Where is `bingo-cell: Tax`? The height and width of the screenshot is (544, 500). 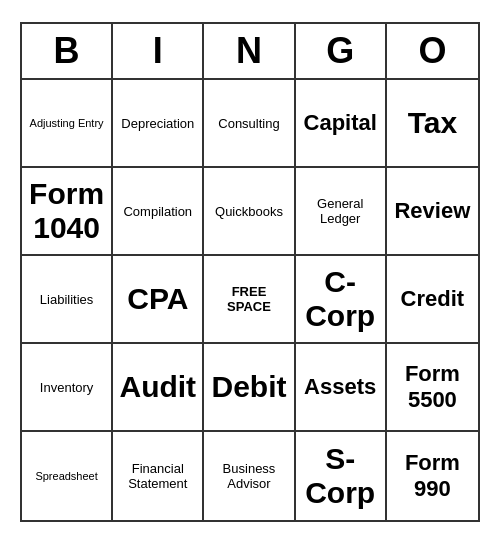 bingo-cell: Tax is located at coordinates (432, 124).